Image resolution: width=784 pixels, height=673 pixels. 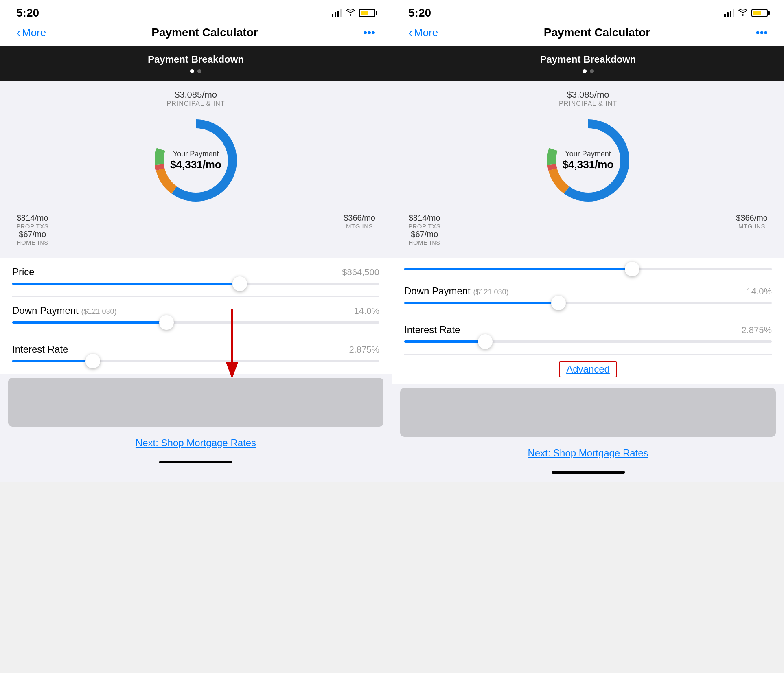 What do you see at coordinates (588, 369) in the screenshot?
I see `advanced-link: Advanced` at bounding box center [588, 369].